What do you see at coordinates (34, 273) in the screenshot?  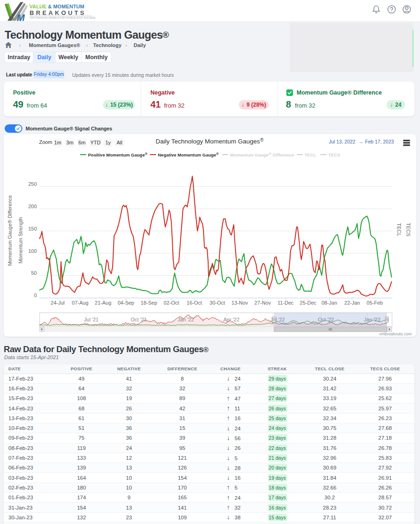 I see `svg-text: 50` at bounding box center [34, 273].